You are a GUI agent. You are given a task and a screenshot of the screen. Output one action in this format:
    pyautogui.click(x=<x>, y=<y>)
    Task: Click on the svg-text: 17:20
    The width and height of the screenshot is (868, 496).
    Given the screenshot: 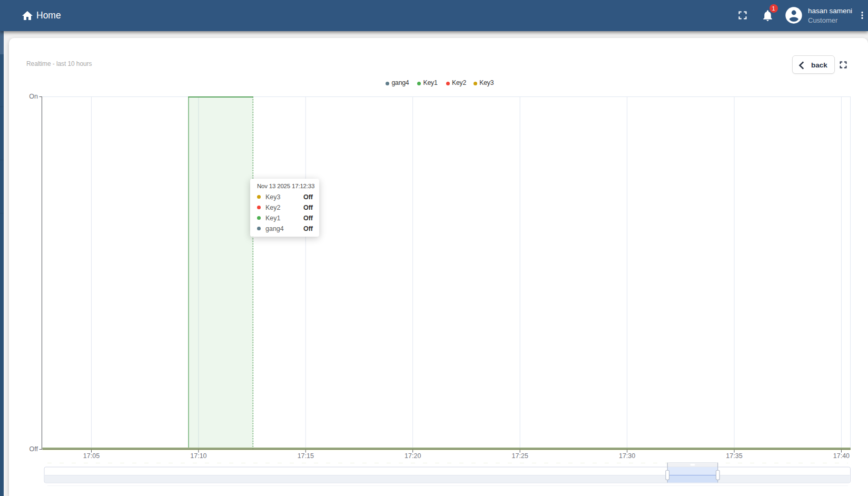 What is the action you would take?
    pyautogui.click(x=413, y=456)
    